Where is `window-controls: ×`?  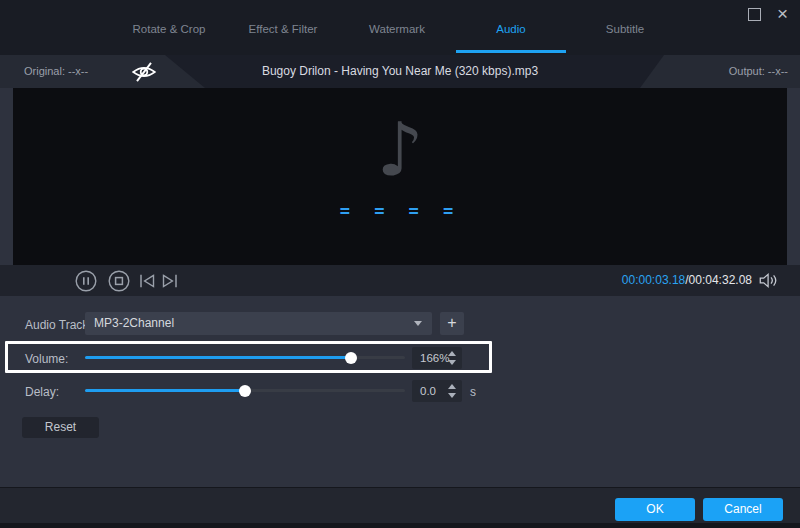
window-controls: × is located at coordinates (768, 13).